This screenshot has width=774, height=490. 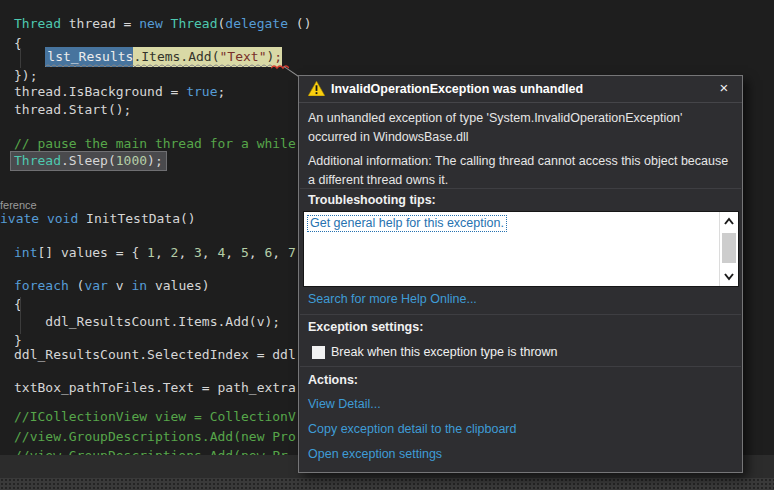 I want to click on dialog-title: InvalidOperationException was unhandled, so click(x=457, y=89).